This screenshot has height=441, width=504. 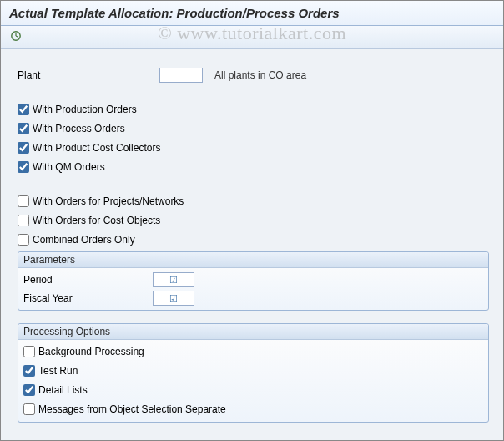 What do you see at coordinates (174, 280) in the screenshot?
I see `period-input: ☑` at bounding box center [174, 280].